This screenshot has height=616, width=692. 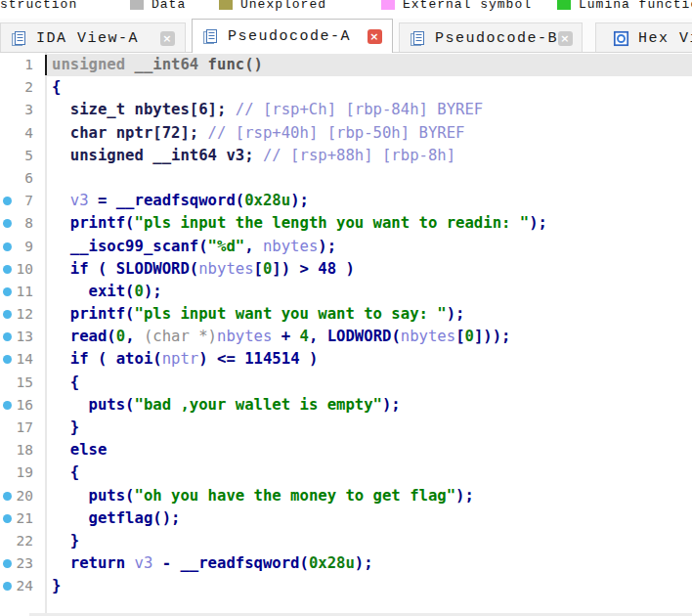 What do you see at coordinates (346, 315) in the screenshot?
I see `code-line: 12 printf("pls input want you want to sa…` at bounding box center [346, 315].